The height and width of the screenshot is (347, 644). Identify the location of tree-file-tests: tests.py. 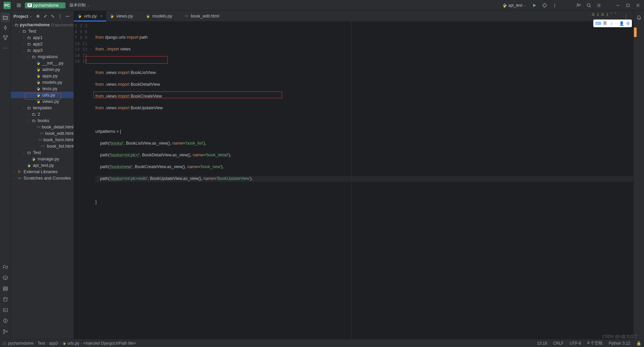
(42, 89).